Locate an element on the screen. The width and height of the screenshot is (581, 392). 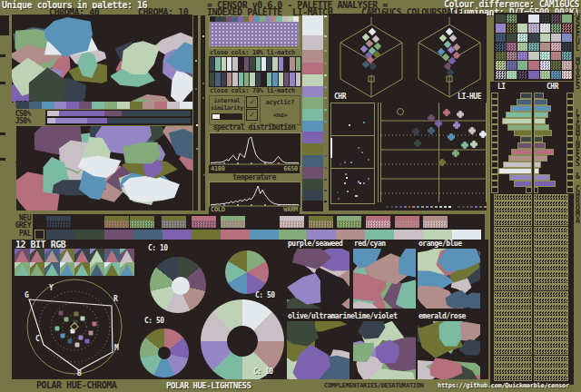
complementaries-grid: purple/seaweedred/cyanorange/blueolive/u… is located at coordinates (387, 309).